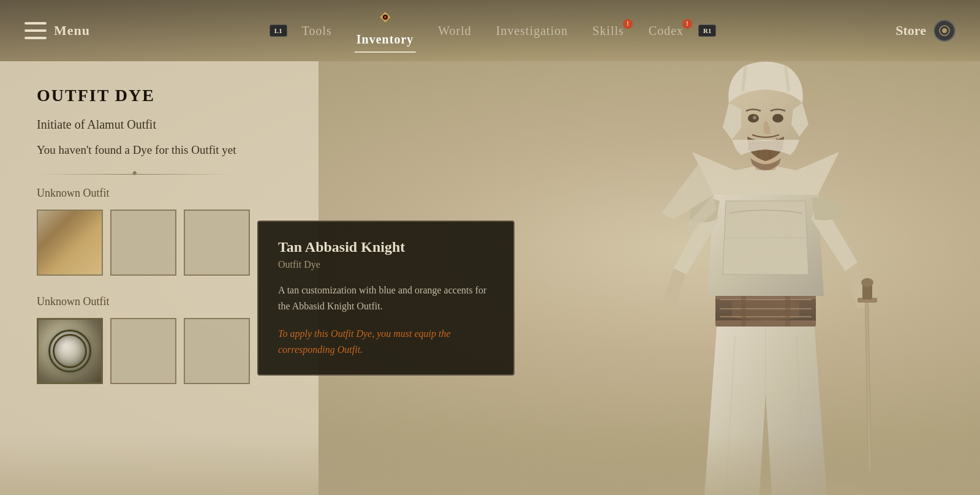 This screenshot has width=980, height=495. What do you see at coordinates (159, 301) in the screenshot?
I see `unknown-outfit-label-2: Unknown Outfit` at bounding box center [159, 301].